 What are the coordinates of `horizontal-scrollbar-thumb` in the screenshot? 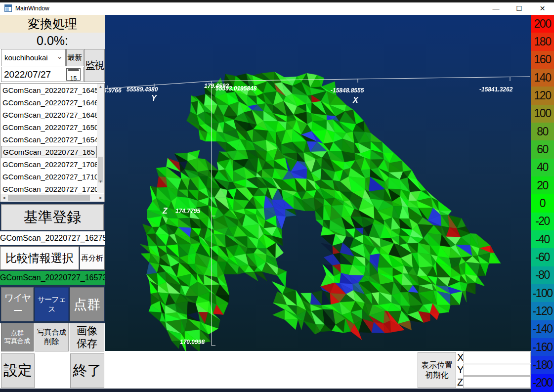 It's located at (49, 198).